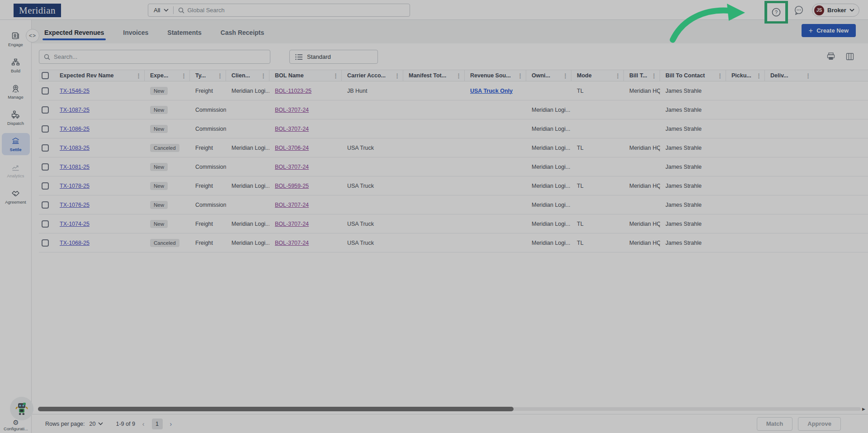 The image size is (868, 433). What do you see at coordinates (16, 91) in the screenshot?
I see `sidebar-item-manage: Manage` at bounding box center [16, 91].